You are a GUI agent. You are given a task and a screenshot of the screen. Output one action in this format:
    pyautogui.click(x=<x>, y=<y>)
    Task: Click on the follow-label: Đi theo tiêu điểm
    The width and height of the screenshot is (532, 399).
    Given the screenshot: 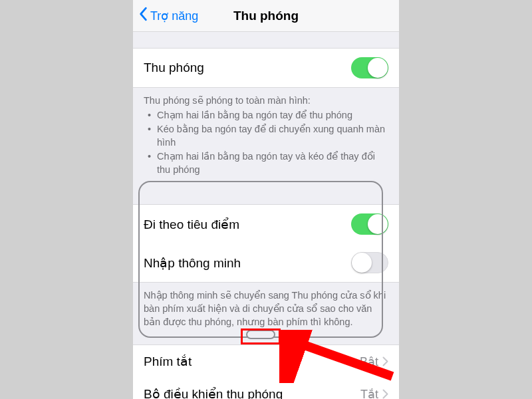 What is the action you would take?
    pyautogui.click(x=192, y=225)
    